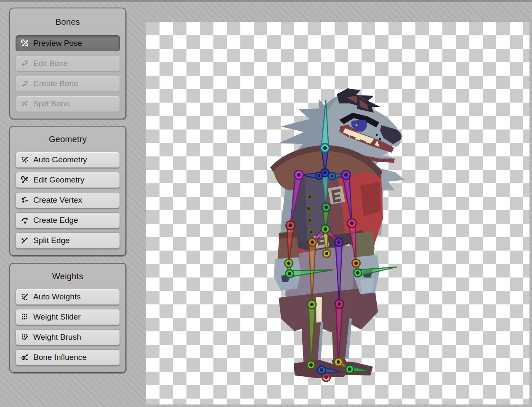  What do you see at coordinates (68, 104) in the screenshot?
I see `split-bone-button: Split Bone` at bounding box center [68, 104].